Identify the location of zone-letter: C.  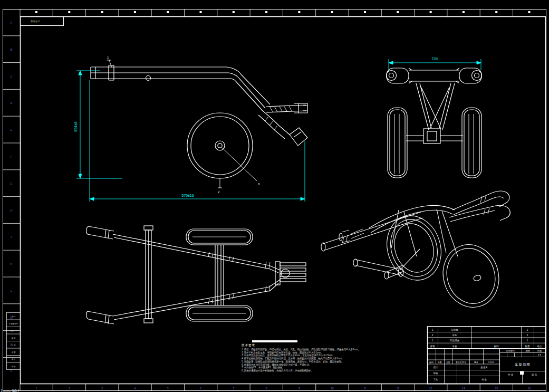
(12, 77).